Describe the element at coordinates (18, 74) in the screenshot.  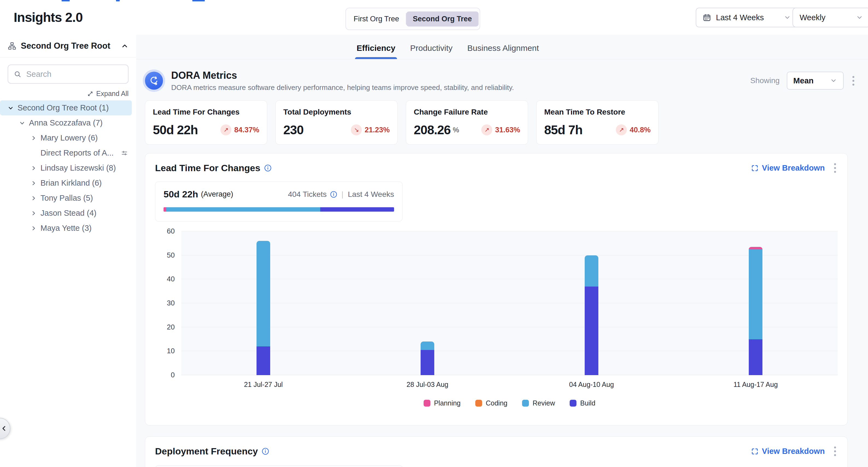
I see `search-icon` at that location.